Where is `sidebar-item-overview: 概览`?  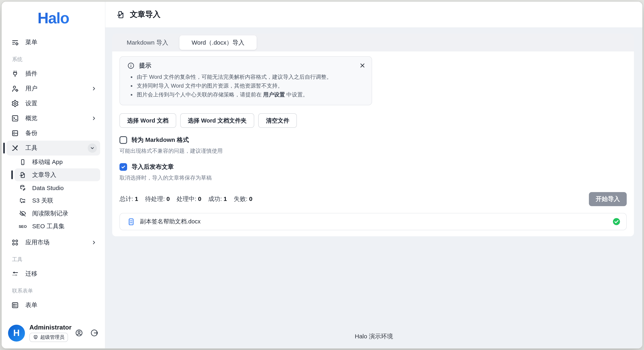 sidebar-item-overview: 概览 is located at coordinates (54, 118).